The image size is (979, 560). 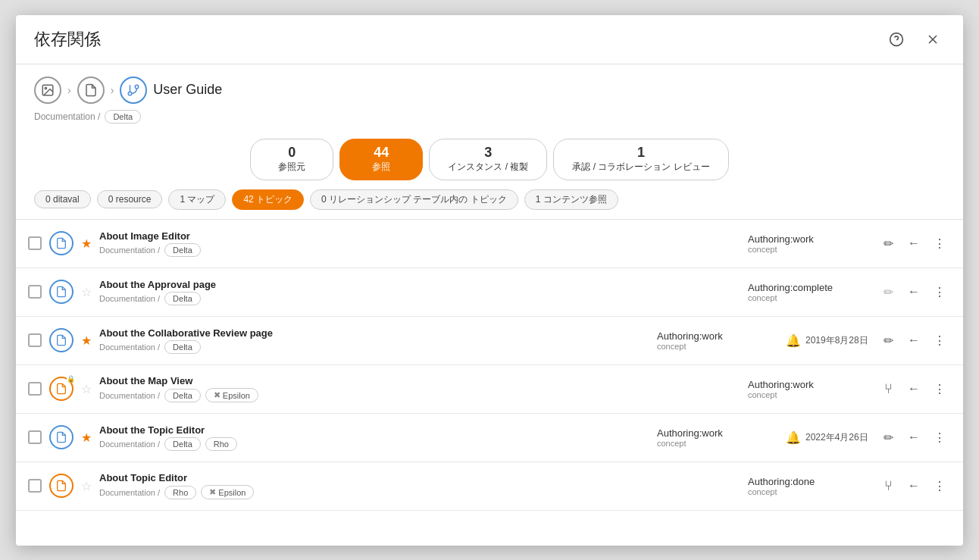 What do you see at coordinates (188, 89) in the screenshot?
I see `breadcrumb-title: User Guide` at bounding box center [188, 89].